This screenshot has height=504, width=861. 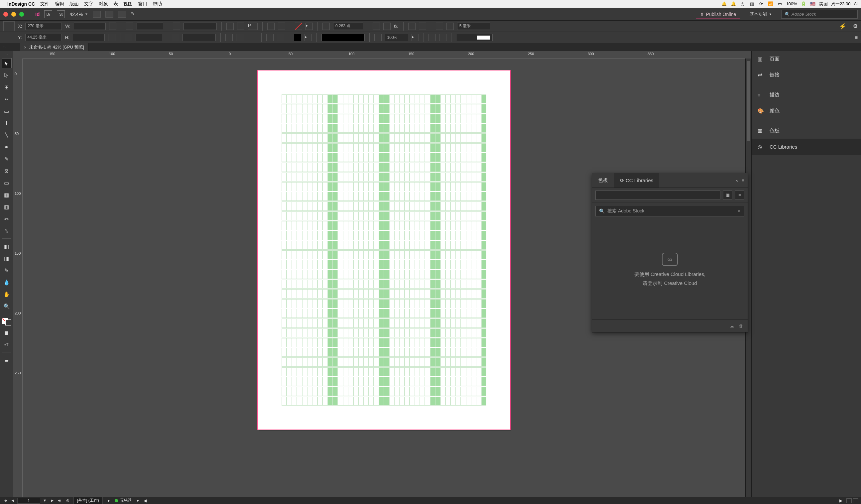 What do you see at coordinates (843, 26) in the screenshot?
I see `quick-apply-icon: ⚡` at bounding box center [843, 26].